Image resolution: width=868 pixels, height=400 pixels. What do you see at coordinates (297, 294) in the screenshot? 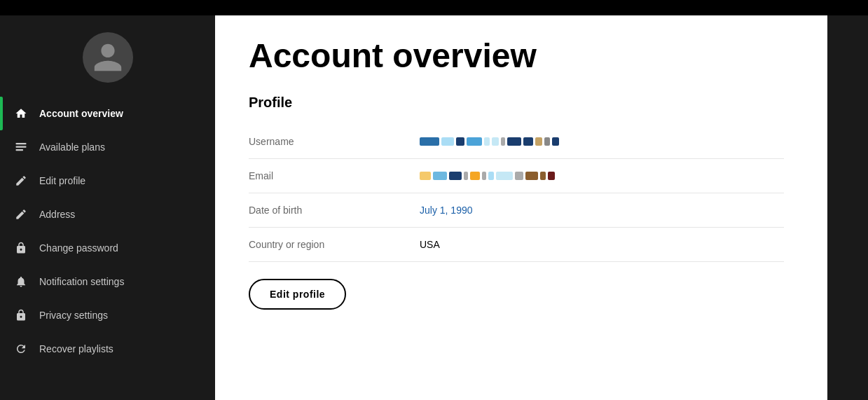
I see `edit-profile-button: Edit profile` at bounding box center [297, 294].